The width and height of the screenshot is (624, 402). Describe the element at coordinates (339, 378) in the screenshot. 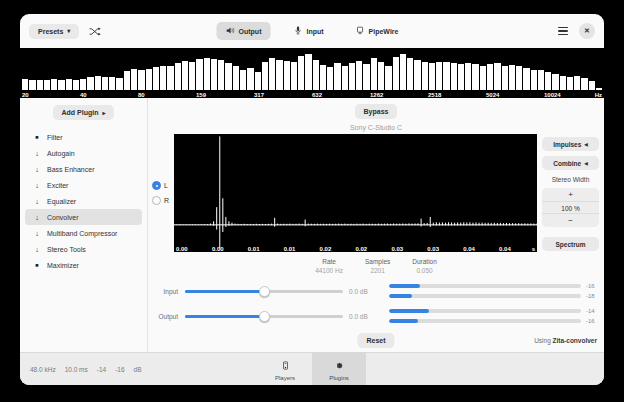

I see `bottom-tab-label: Plugins` at that location.